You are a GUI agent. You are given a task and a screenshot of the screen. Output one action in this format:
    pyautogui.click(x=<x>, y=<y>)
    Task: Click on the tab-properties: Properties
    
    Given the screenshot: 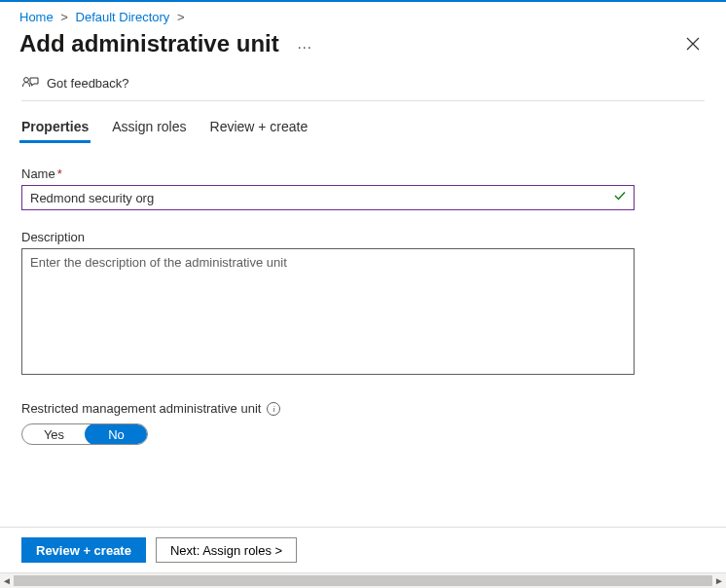 What is the action you would take?
    pyautogui.click(x=54, y=130)
    